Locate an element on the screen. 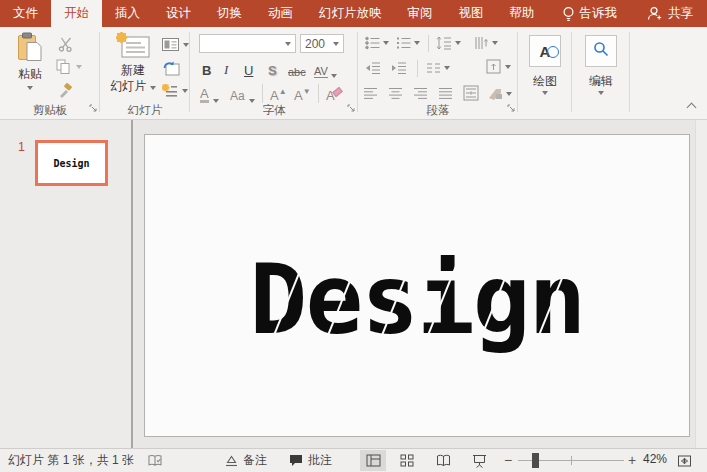 This screenshot has height=472, width=707. numbering-caret is located at coordinates (417, 43).